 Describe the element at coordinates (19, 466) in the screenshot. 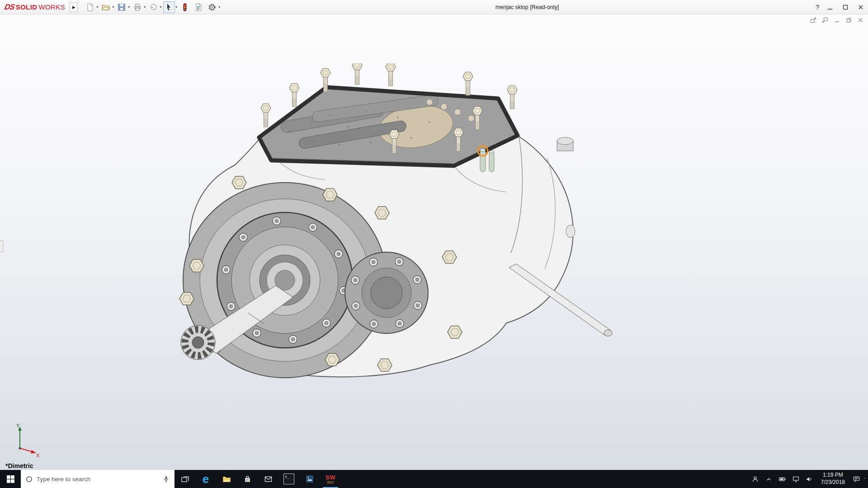

I see `view-orientation-label: *Dimetric` at that location.